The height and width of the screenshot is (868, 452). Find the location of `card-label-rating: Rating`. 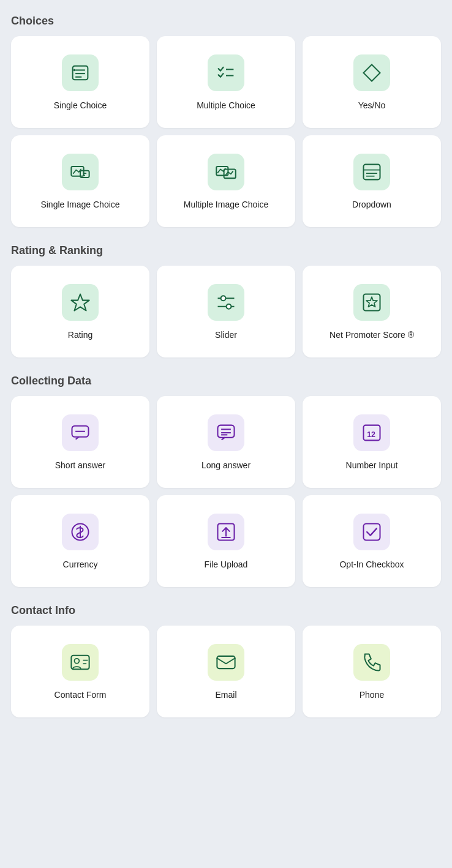

card-label-rating: Rating is located at coordinates (80, 335).